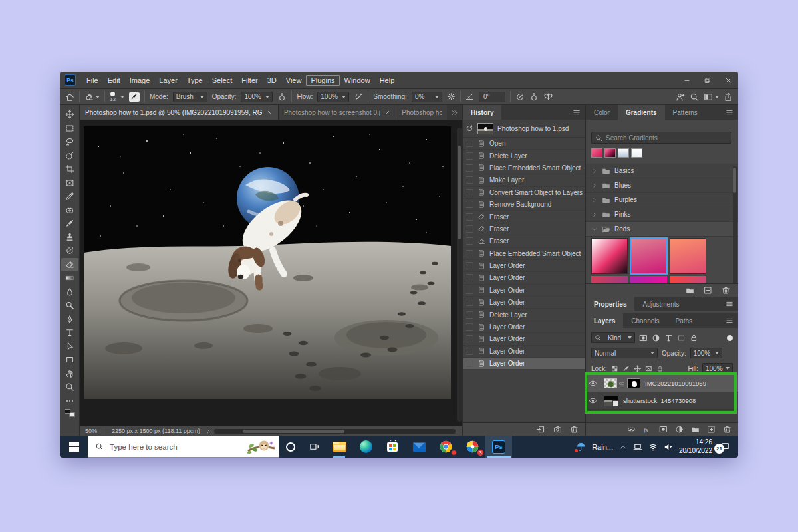 The width and height of the screenshot is (798, 532). What do you see at coordinates (725, 447) in the screenshot?
I see `action-center-button: 21` at bounding box center [725, 447].